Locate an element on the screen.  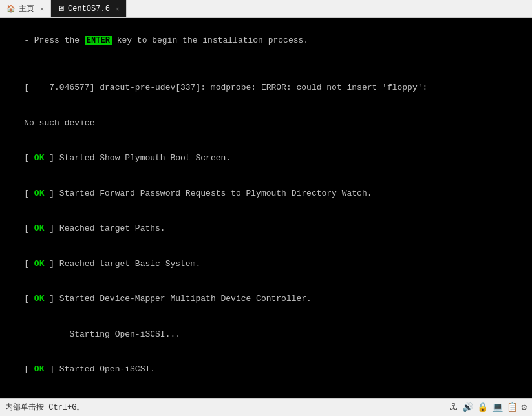
line-prompt: - Press the ENTER key to begin the insta… is located at coordinates (266, 41).